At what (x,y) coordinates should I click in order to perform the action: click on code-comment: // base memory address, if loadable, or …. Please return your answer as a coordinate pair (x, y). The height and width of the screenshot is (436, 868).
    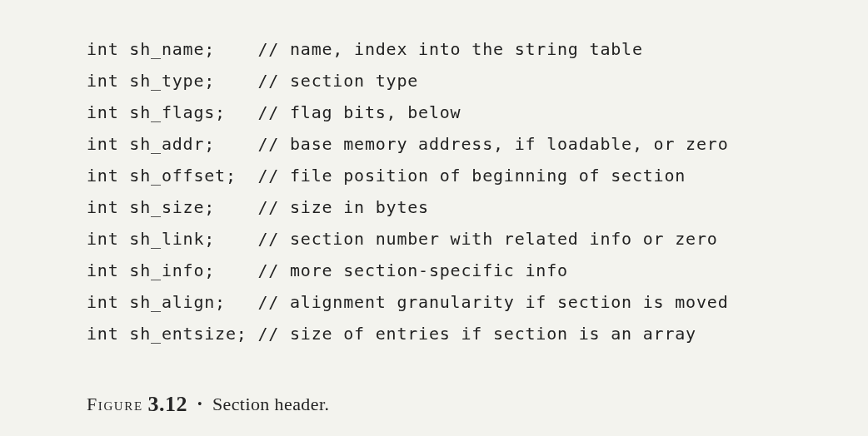
    Looking at the image, I should click on (493, 144).